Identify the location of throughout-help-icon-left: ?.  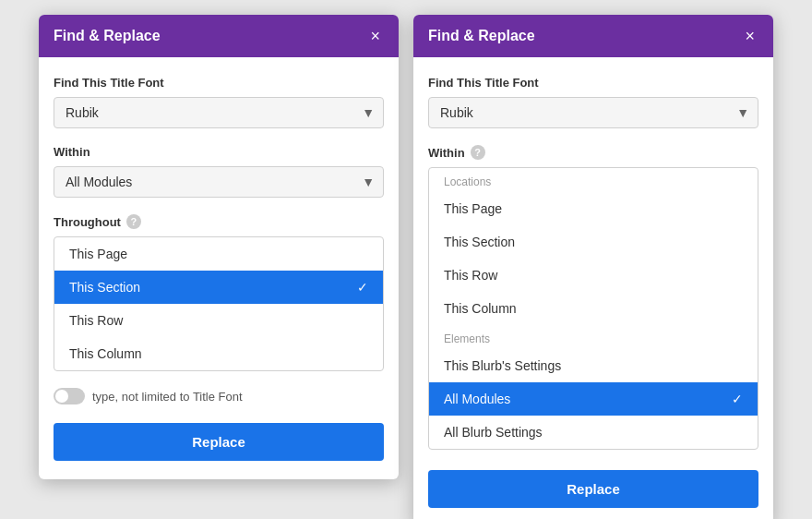
(134, 222).